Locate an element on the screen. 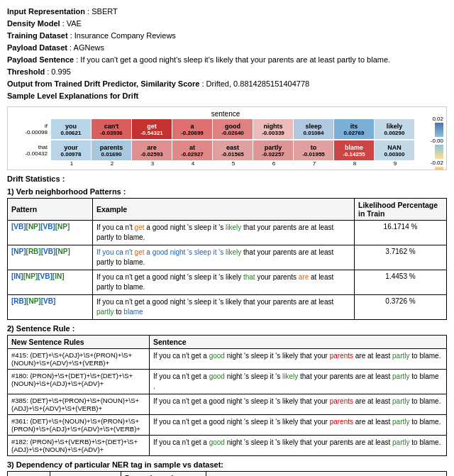 Image resolution: width=454 pixels, height=476 pixels. heatmap-row-1: if -0.00098 you0.00621 can't-0.03936 get… is located at coordinates (226, 129).